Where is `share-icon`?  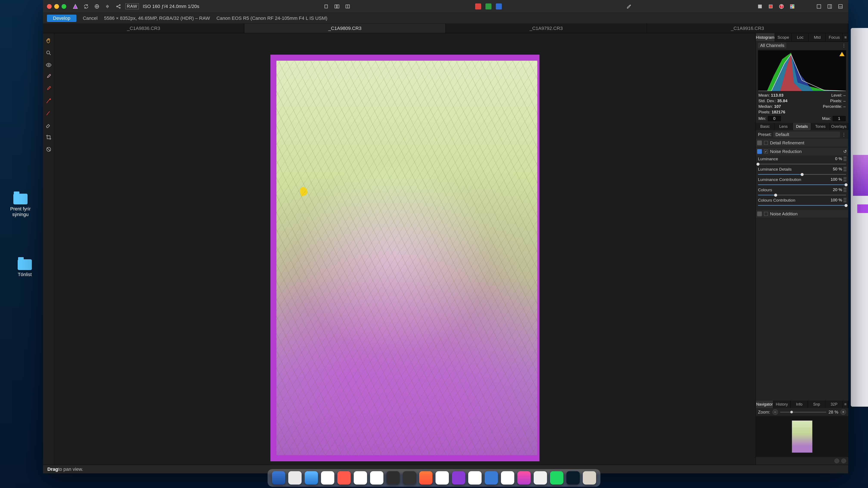 share-icon is located at coordinates (119, 7).